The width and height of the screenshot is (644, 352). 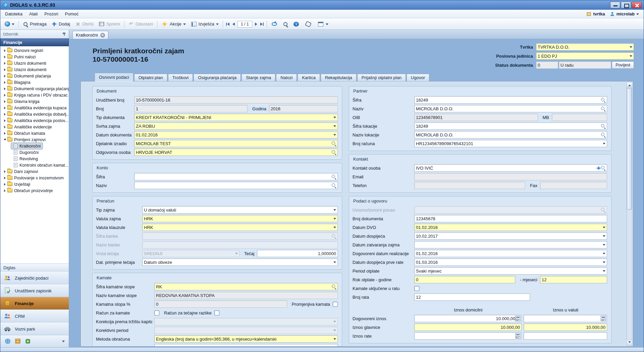 What do you see at coordinates (629, 214) in the screenshot?
I see `vertical-scrollbar` at bounding box center [629, 214].